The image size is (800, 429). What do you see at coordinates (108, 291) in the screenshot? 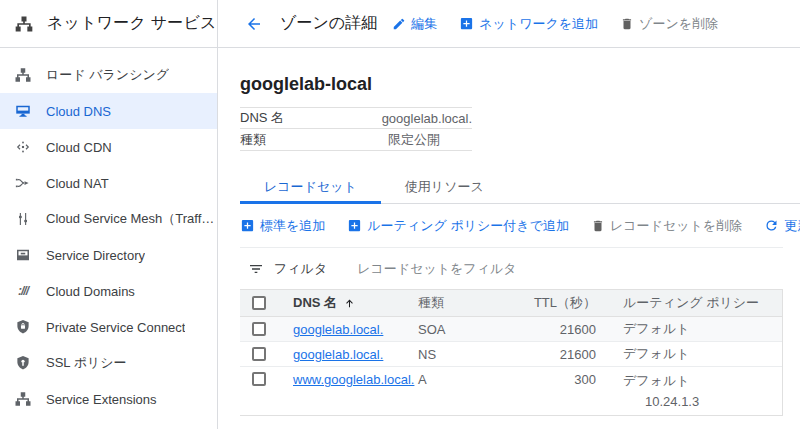
I see `sidebar-item-cloud-domains: :/// Cloud Domains` at bounding box center [108, 291].